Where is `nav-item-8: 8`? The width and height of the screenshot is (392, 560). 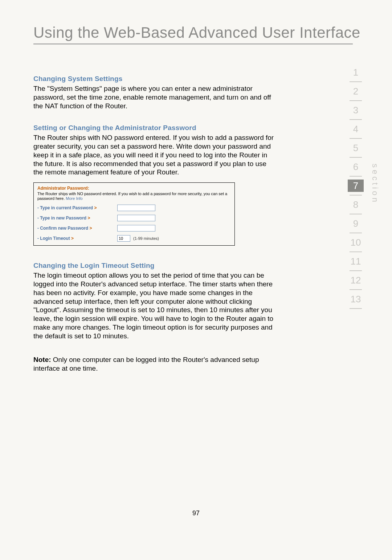
nav-item-8: 8 is located at coordinates (356, 205).